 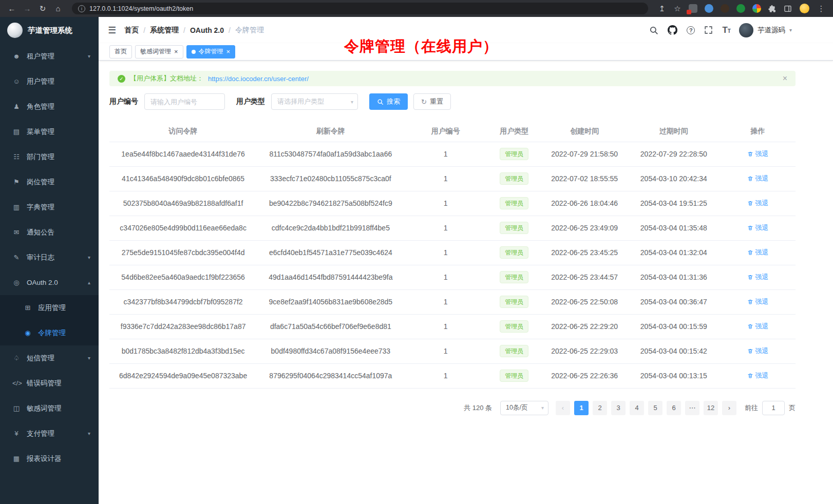 I want to click on cell-created-at: 2022-06-25 22:29:03, so click(x=584, y=351).